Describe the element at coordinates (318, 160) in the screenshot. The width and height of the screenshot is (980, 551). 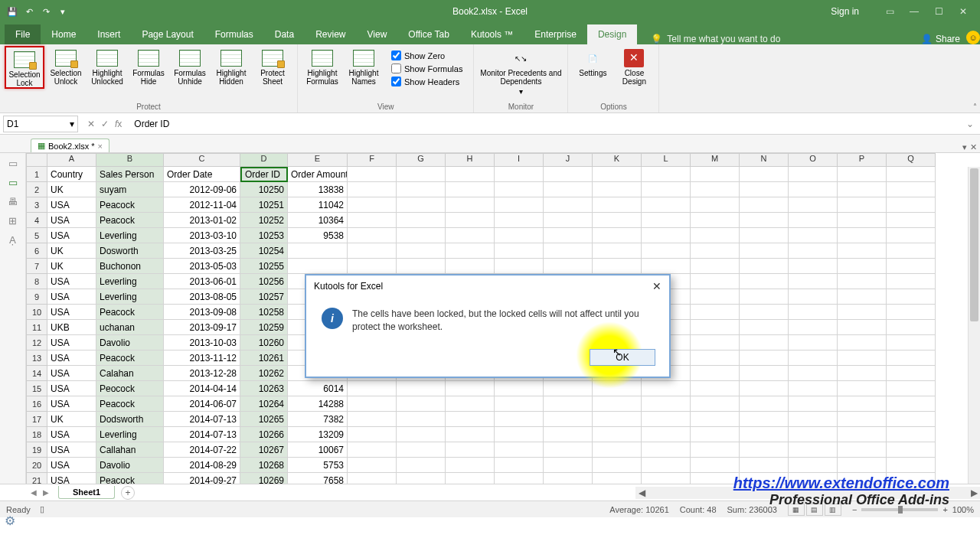
I see `column-header: E` at that location.